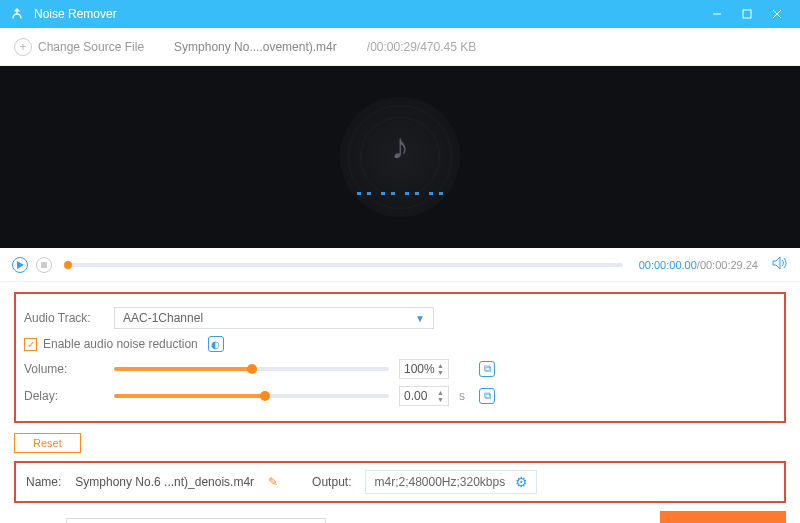 The image size is (800, 523). I want to click on gear-icon: ⚙, so click(522, 482).